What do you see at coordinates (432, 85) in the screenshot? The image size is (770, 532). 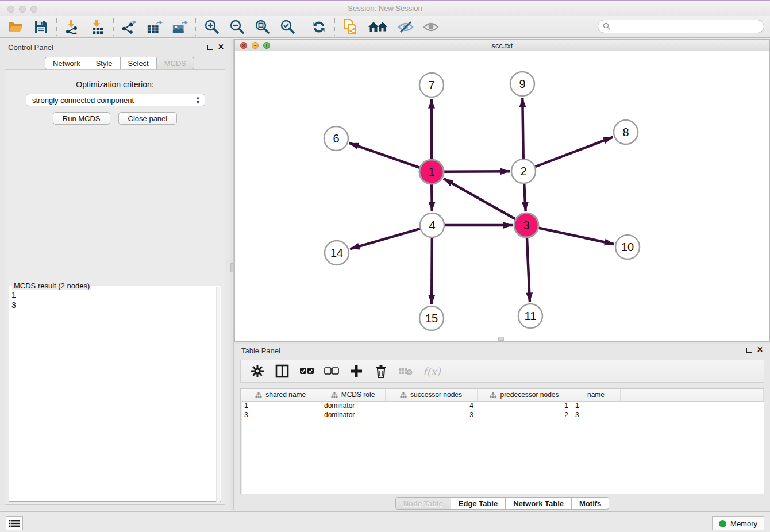 I see `graph-node-7: 7` at bounding box center [432, 85].